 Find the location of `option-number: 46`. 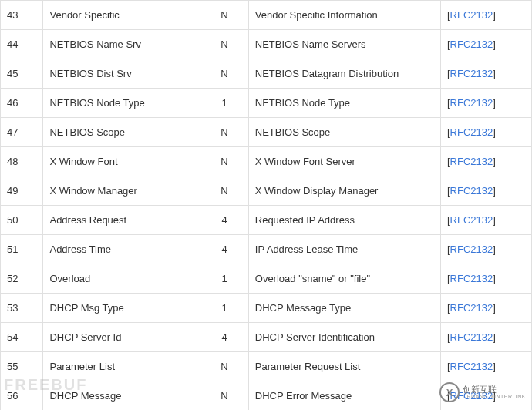

option-number: 46 is located at coordinates (22, 103).